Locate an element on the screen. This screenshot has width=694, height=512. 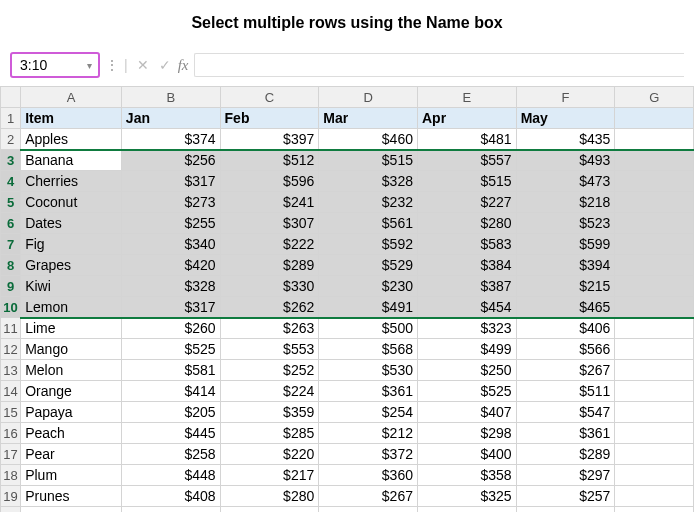
cell: $460 is located at coordinates (368, 140).